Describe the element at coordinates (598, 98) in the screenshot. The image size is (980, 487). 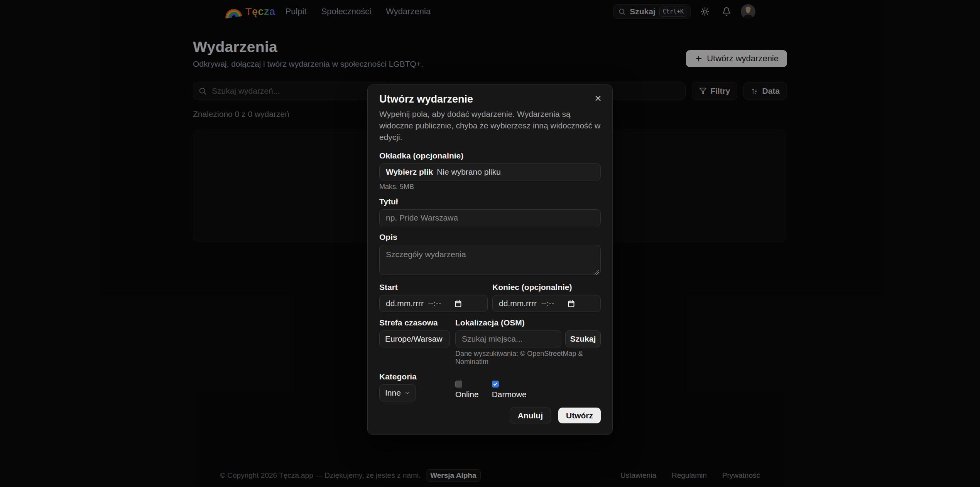
I see `modal-close-button` at that location.